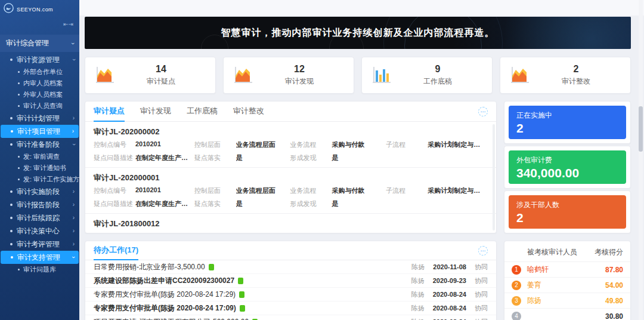 This screenshot has height=320, width=644. What do you see at coordinates (39, 106) in the screenshot?
I see `sidebar-item: 审计人员查询` at bounding box center [39, 106].